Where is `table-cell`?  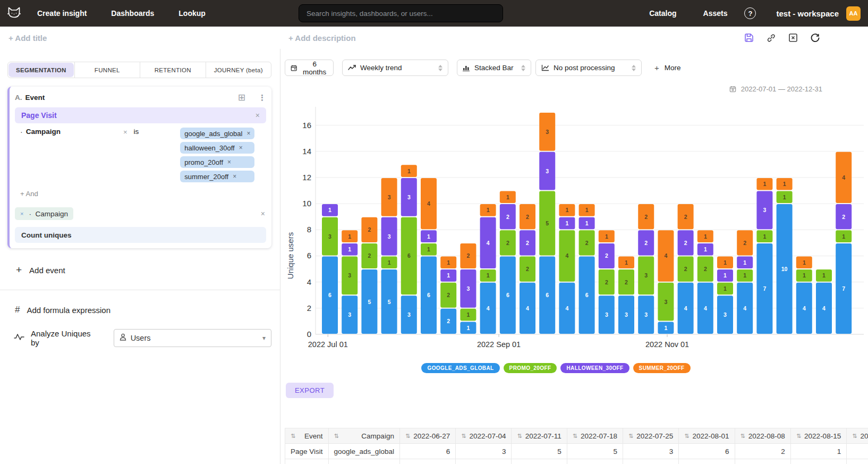
table-cell is located at coordinates (539, 461).